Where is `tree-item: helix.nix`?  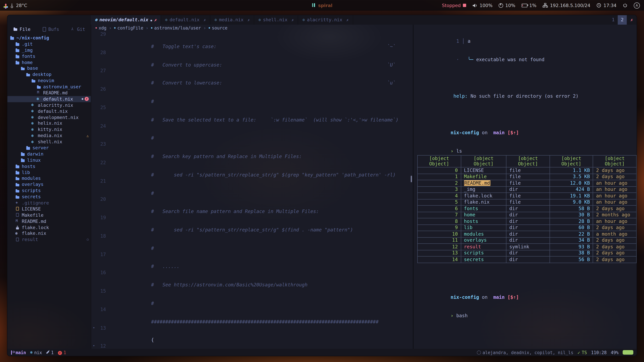 tree-item: helix.nix is located at coordinates (49, 123).